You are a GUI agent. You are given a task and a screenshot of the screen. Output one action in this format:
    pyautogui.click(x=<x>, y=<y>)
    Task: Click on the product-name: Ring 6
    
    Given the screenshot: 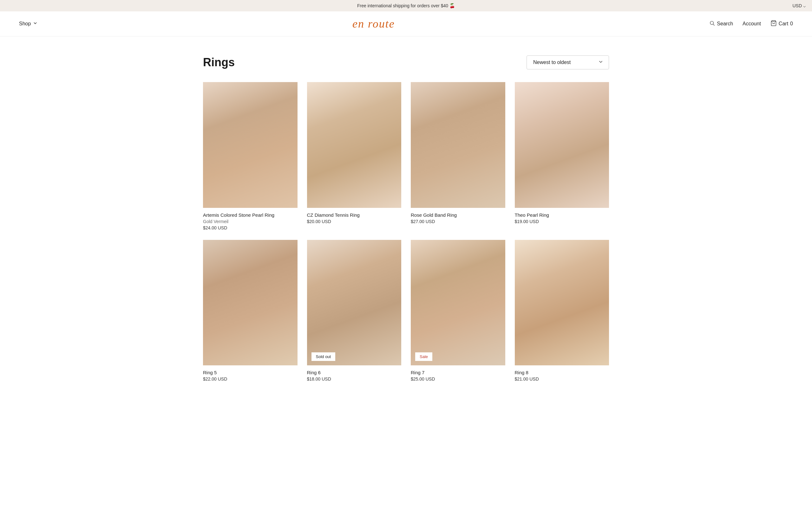 What is the action you would take?
    pyautogui.click(x=354, y=373)
    